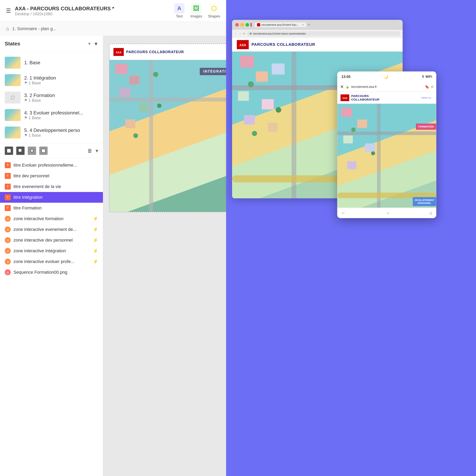 This screenshot has height=476, width=476. I want to click on desktop-toolbar: ← → ↻ ⚙ recrutement.axa.fr/votre-future-…, so click(317, 34).